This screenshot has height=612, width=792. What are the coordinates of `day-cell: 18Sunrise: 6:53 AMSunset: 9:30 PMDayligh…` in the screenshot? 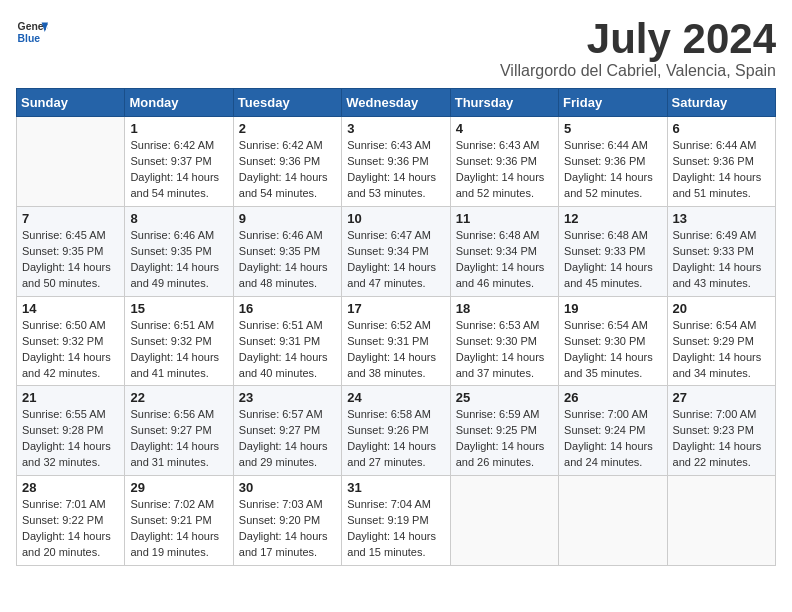 It's located at (504, 341).